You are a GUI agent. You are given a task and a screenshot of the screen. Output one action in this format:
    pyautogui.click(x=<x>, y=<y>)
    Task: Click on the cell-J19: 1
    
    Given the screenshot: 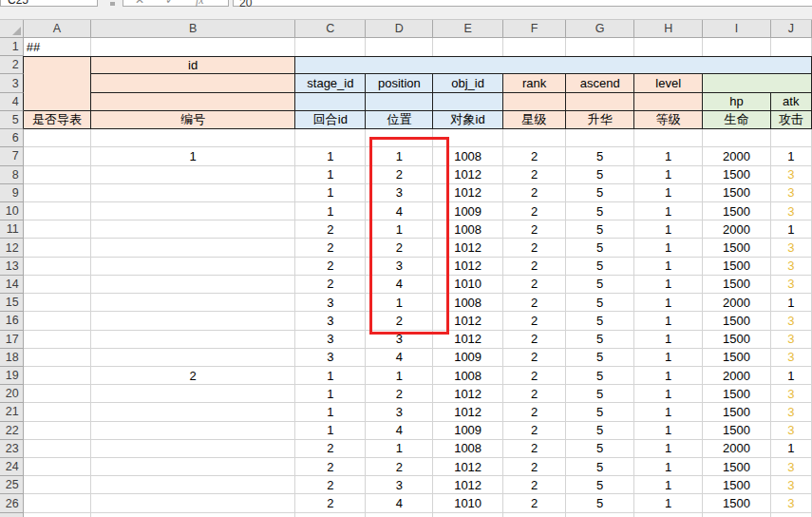 What is the action you would take?
    pyautogui.click(x=792, y=376)
    